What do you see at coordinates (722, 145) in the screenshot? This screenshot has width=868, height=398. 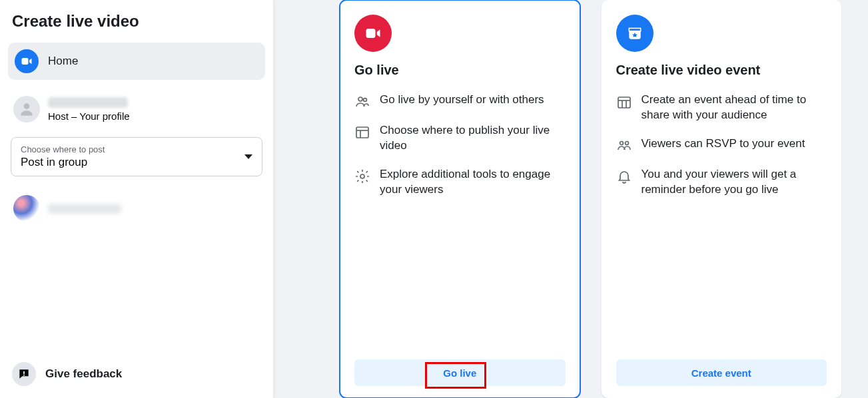 I see `feature-item: Viewers can RSVP to your event` at bounding box center [722, 145].